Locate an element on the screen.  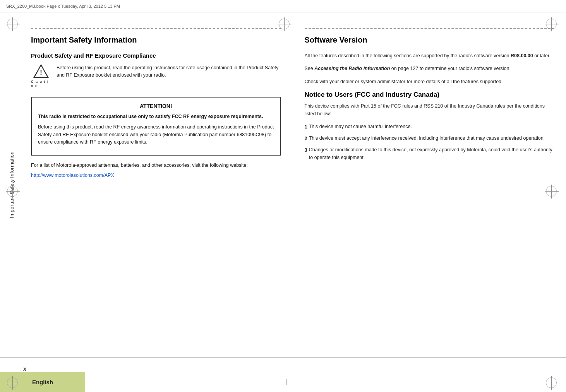
list-text: Changes or modifications made to this de… is located at coordinates (432, 154).